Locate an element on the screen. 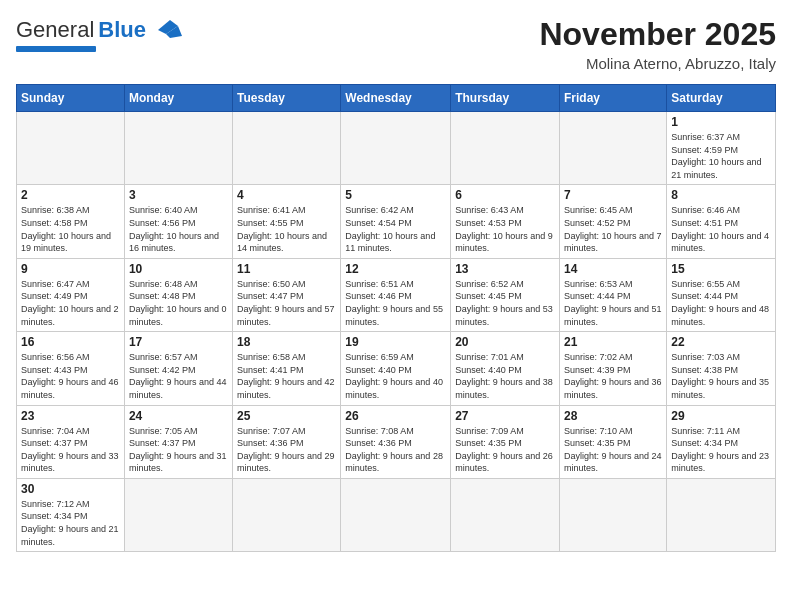 The height and width of the screenshot is (612, 792). day-num-2: 2 is located at coordinates (70, 195).